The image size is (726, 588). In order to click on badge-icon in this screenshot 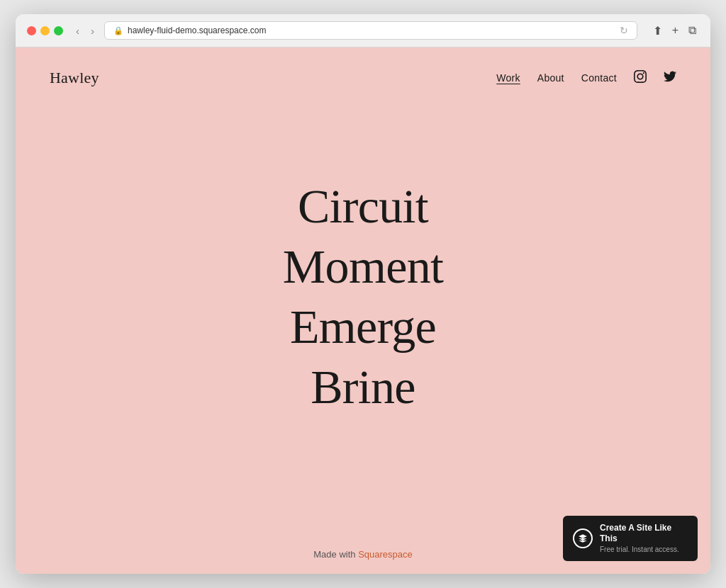, I will do `click(583, 538)`.